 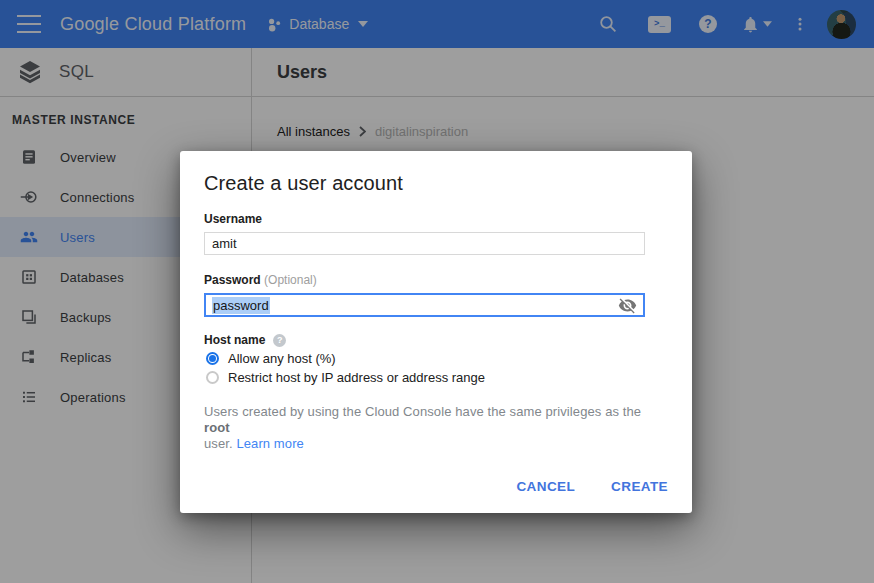 I want to click on radio-restrict-host: Restrict host by IP address or address r…, so click(x=436, y=378).